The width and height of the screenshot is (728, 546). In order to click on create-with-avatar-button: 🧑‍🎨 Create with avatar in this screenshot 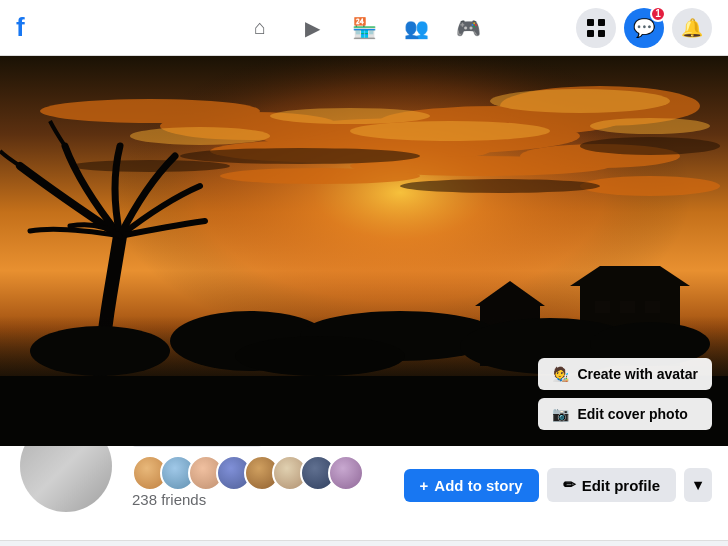, I will do `click(625, 374)`.